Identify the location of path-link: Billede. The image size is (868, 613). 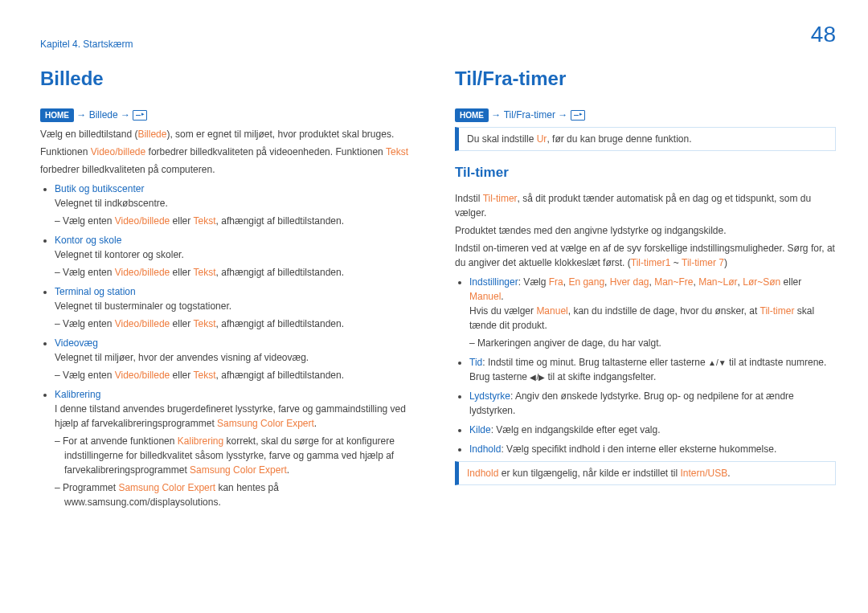
(104, 115).